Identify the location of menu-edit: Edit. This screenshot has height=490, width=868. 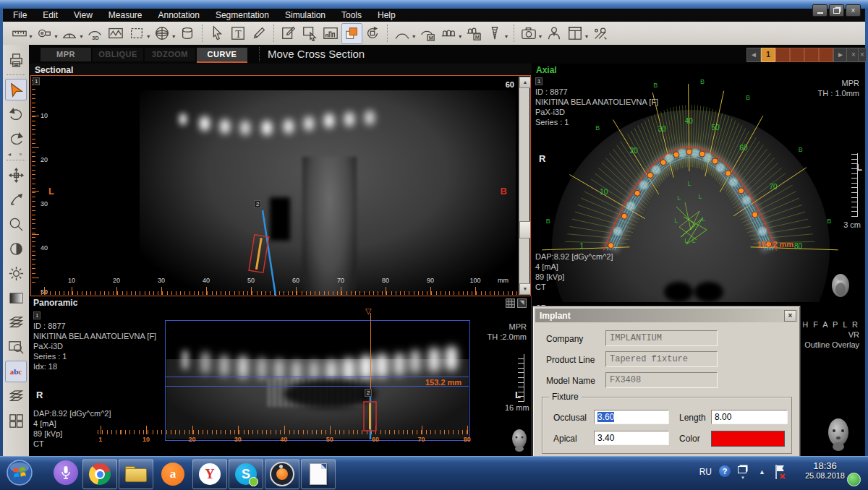
(51, 15).